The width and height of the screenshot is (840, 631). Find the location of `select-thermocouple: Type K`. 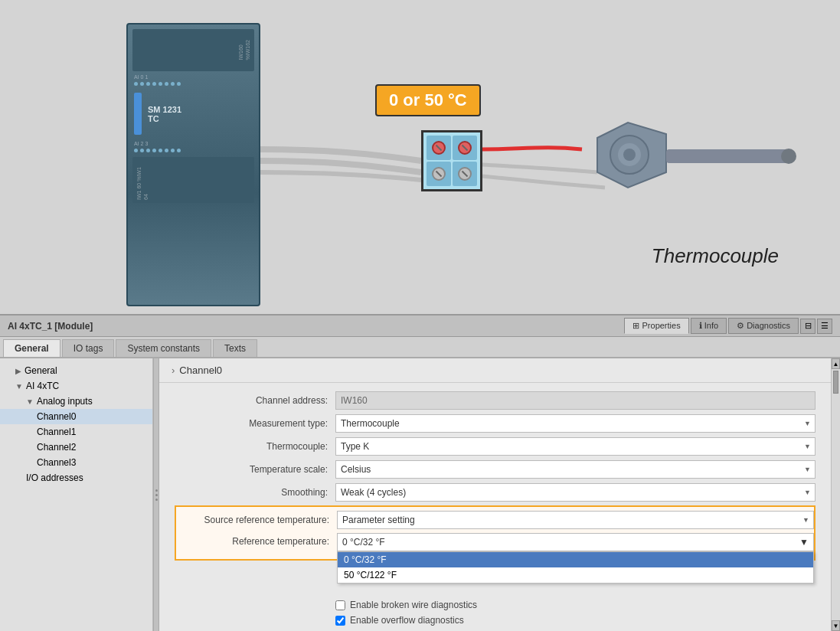

select-thermocouple: Type K is located at coordinates (576, 446).